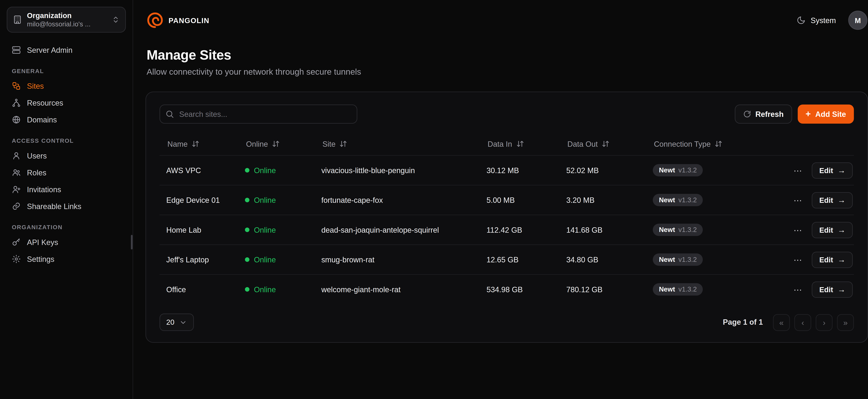 Image resolution: width=868 pixels, height=399 pixels. What do you see at coordinates (189, 20) in the screenshot?
I see `brand-name: PANGOLIN` at bounding box center [189, 20].